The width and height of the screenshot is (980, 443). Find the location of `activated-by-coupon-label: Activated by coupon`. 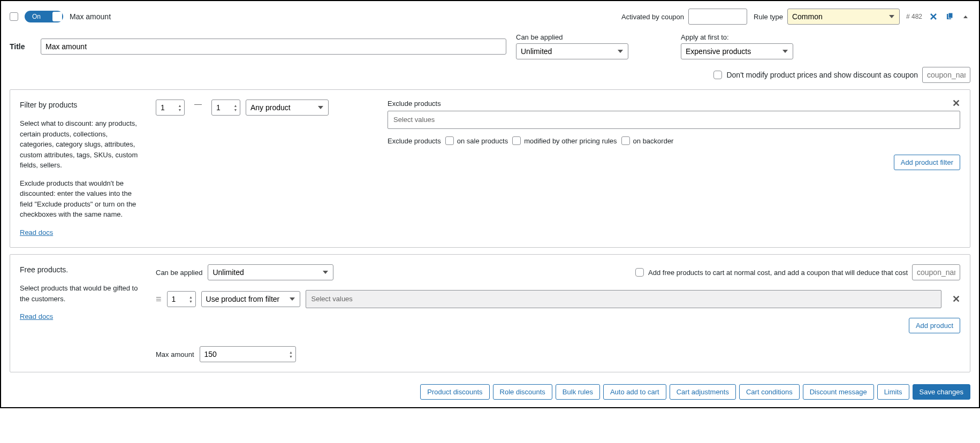

activated-by-coupon-label: Activated by coupon is located at coordinates (653, 17).